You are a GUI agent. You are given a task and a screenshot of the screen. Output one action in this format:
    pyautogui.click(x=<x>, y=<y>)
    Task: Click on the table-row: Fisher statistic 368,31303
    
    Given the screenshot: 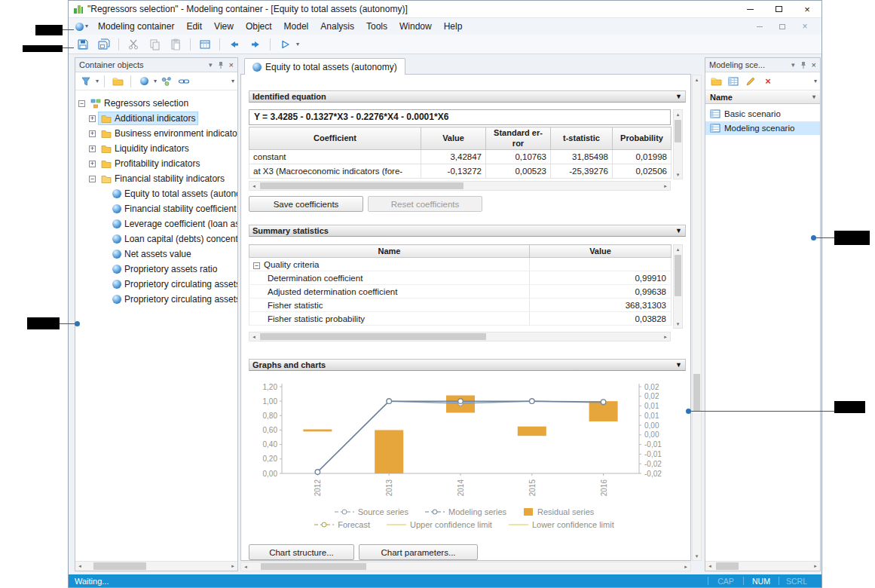 What is the action you would take?
    pyautogui.click(x=460, y=305)
    